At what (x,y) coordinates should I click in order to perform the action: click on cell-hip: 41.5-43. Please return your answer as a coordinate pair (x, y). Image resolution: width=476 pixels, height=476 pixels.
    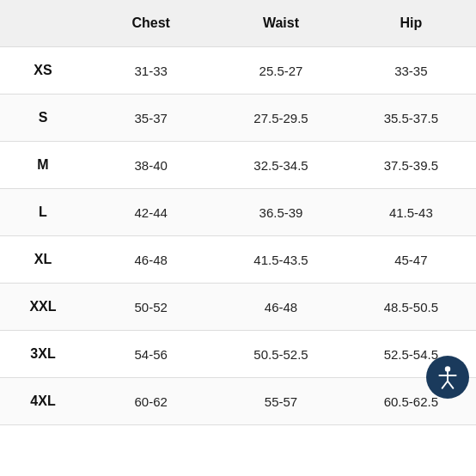
    Looking at the image, I should click on (411, 213).